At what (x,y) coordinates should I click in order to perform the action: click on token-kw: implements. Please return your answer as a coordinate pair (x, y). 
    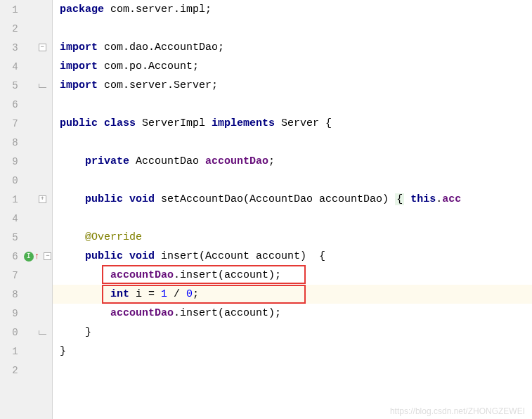
    Looking at the image, I should click on (246, 124).